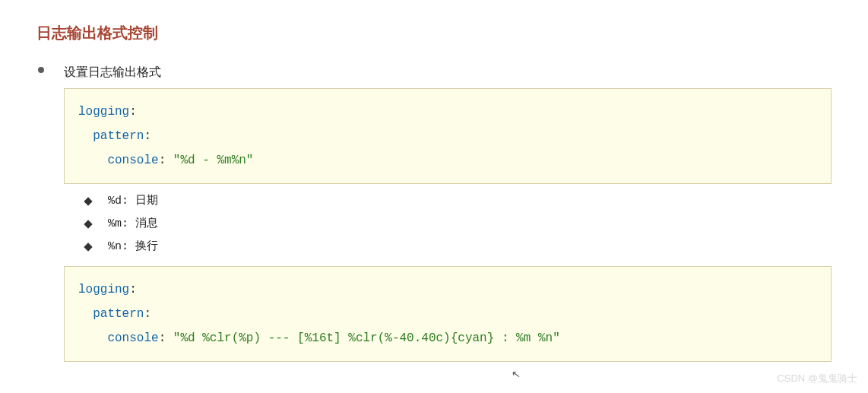  Describe the element at coordinates (458, 247) in the screenshot. I see `list-item: %n: 换行` at that location.